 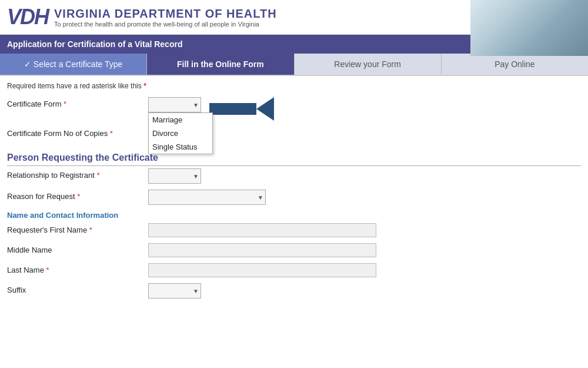 I want to click on suffix-row: Suffix Jr. Sr. II III ▼, so click(x=294, y=291).